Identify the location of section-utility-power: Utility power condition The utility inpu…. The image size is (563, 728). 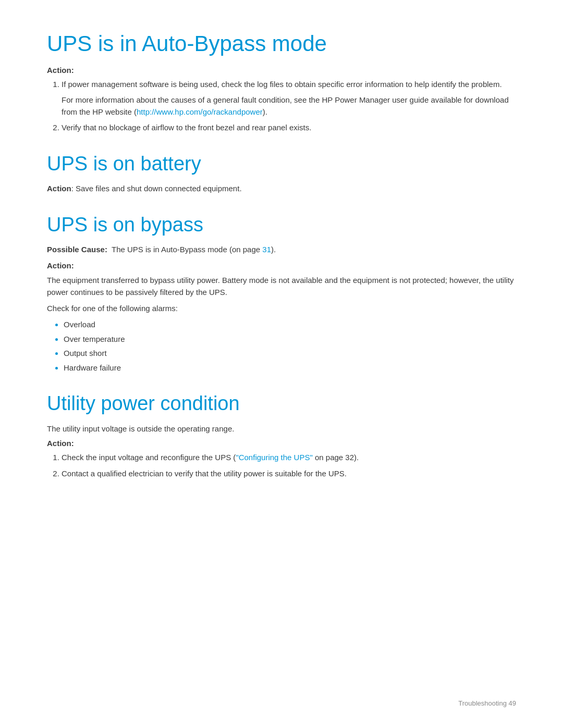
(282, 436).